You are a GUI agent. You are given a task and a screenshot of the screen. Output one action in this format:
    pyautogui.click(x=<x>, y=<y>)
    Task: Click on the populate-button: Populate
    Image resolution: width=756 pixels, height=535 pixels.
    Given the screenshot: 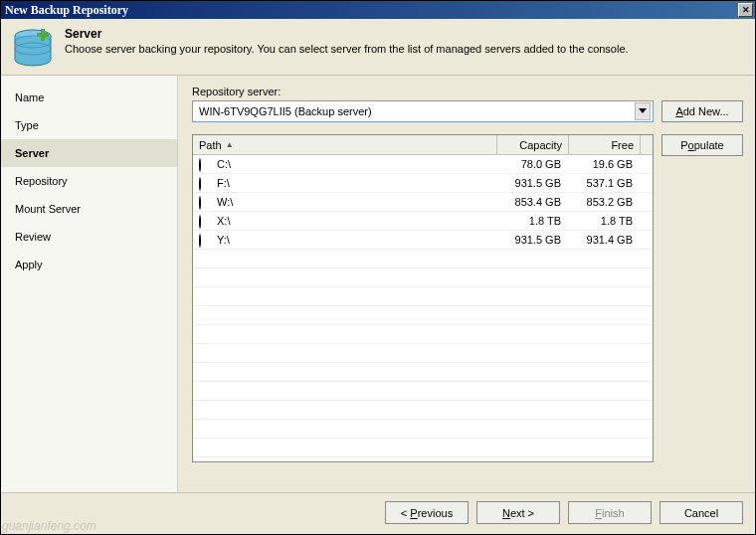 What is the action you would take?
    pyautogui.click(x=702, y=145)
    